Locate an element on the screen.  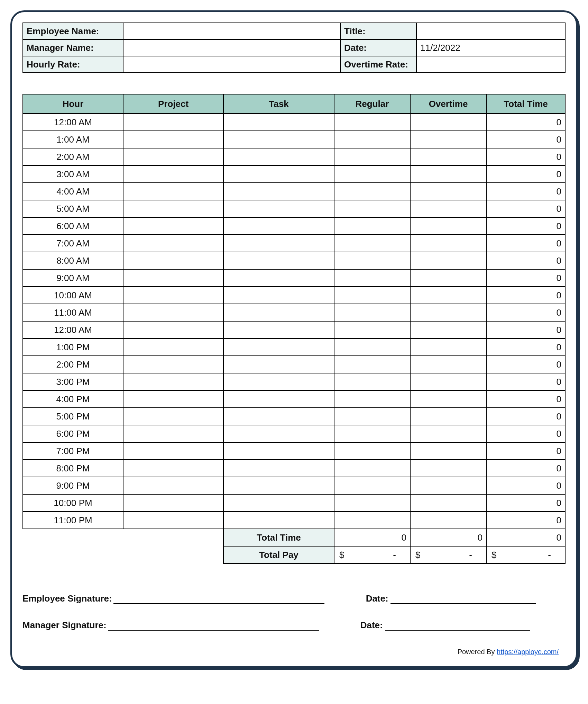
employee-date-line is located at coordinates (463, 599).